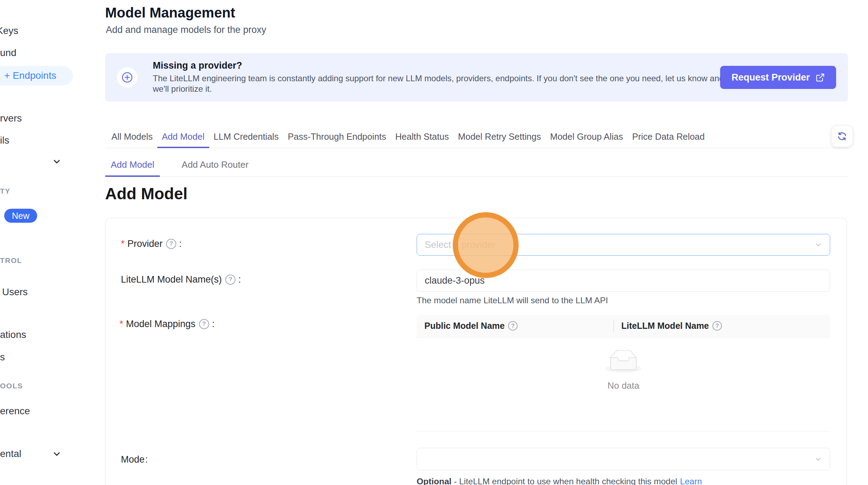  What do you see at coordinates (669, 137) in the screenshot?
I see `tab-price-data-reload: Price Data Reload` at bounding box center [669, 137].